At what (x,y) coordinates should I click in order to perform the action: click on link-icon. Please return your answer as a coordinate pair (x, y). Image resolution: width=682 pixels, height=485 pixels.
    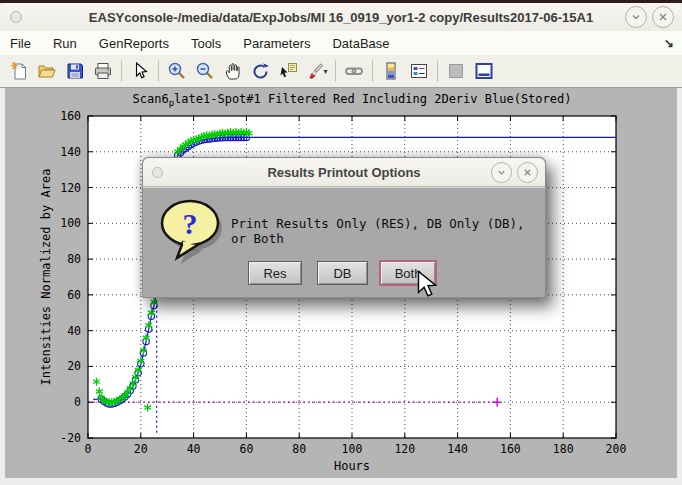
    Looking at the image, I should click on (354, 71).